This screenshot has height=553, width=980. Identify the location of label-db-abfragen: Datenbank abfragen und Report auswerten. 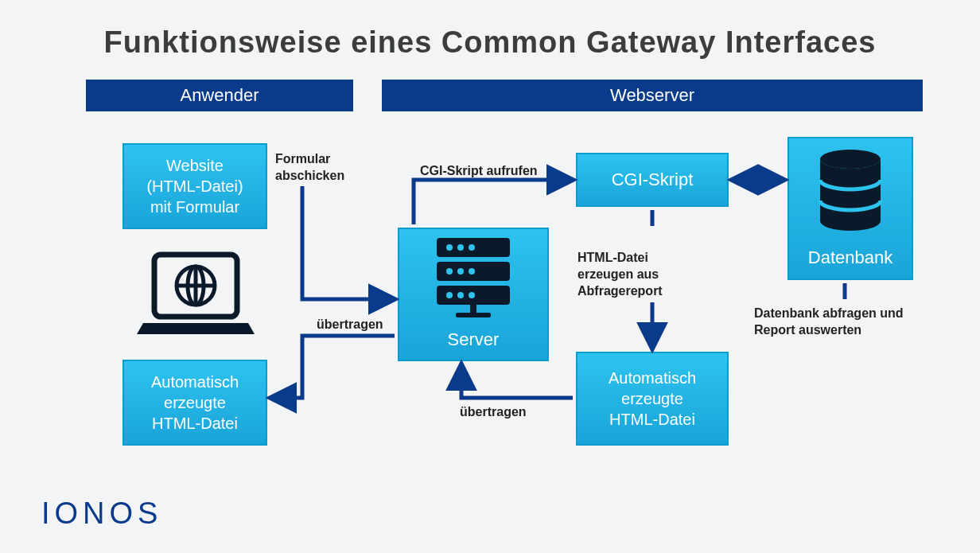
(842, 322).